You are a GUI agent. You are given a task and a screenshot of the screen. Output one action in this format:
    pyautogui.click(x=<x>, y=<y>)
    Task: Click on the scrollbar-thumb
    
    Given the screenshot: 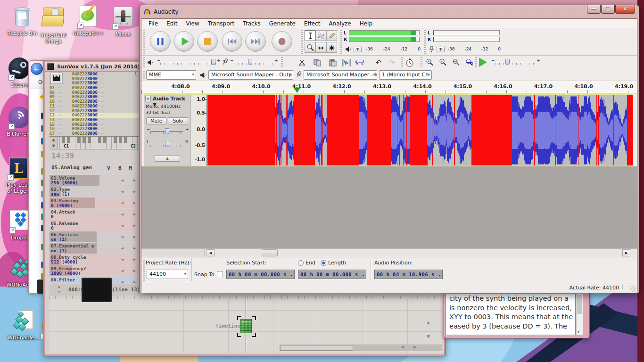 What is the action you would take?
    pyautogui.click(x=270, y=253)
    